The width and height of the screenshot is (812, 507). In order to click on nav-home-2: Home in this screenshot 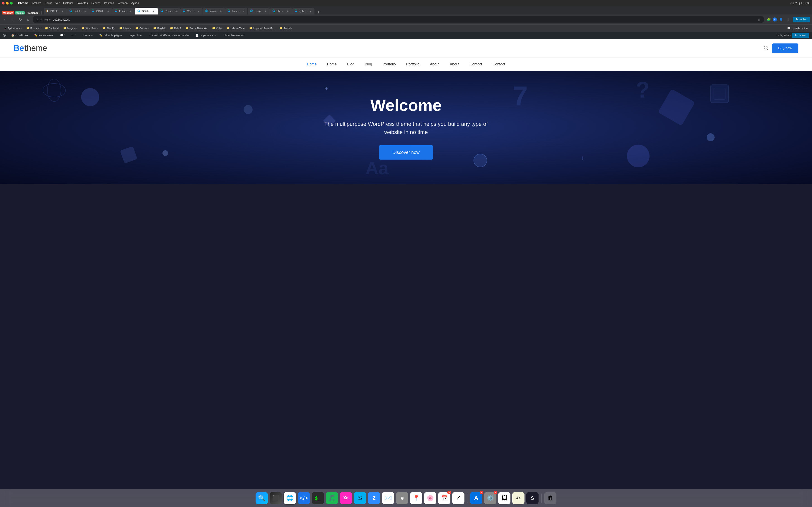, I will do `click(332, 64)`.